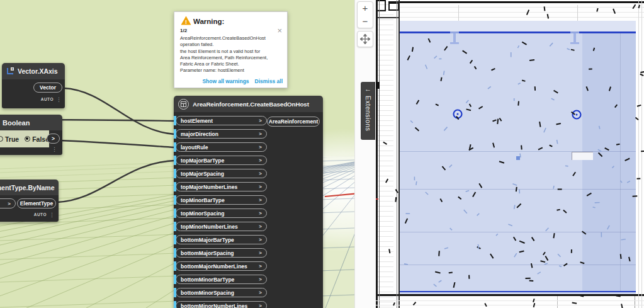 This screenshot has width=644, height=308. What do you see at coordinates (48, 88) in the screenshot?
I see `output-port-vector: Vector` at bounding box center [48, 88].